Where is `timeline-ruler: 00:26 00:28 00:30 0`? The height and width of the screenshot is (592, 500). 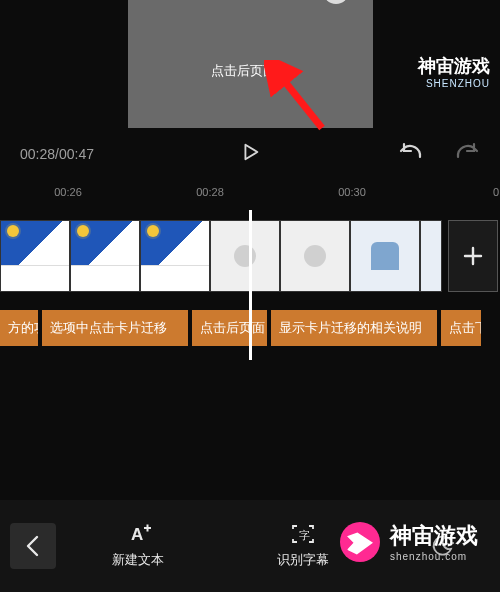
timeline-ruler: 00:26 00:28 00:30 0 is located at coordinates (250, 193).